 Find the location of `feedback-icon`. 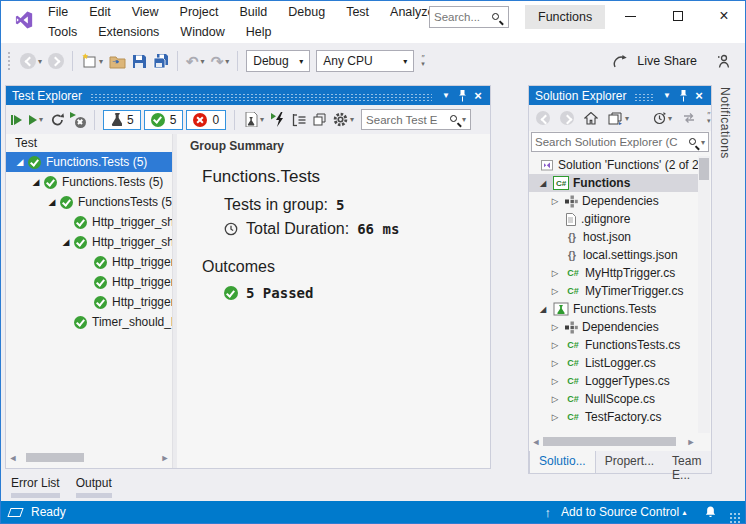

feedback-icon is located at coordinates (724, 62).